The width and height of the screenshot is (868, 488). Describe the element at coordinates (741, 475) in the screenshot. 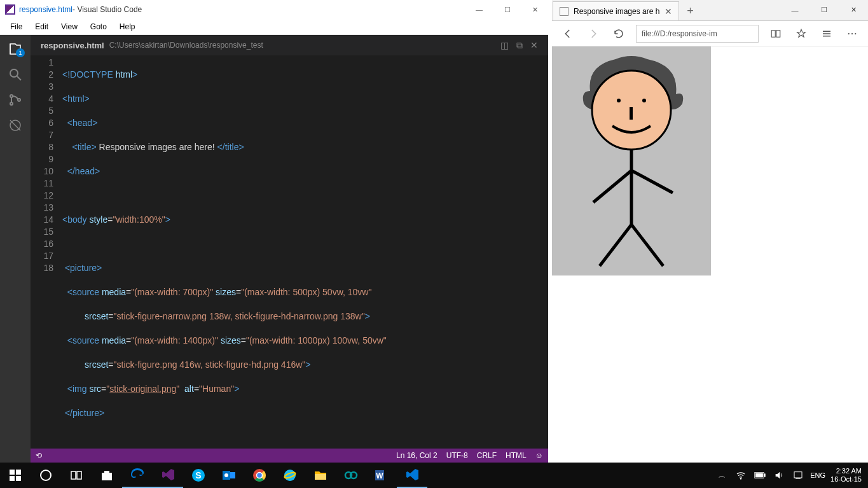

I see `wifi-icon` at that location.